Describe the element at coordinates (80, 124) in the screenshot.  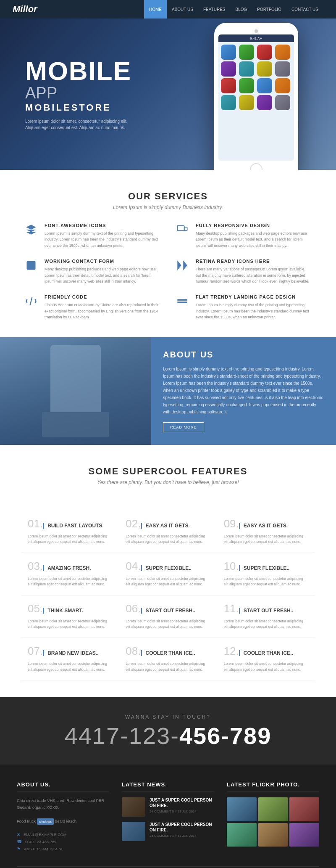
I see `hero-description: Lorem ipsum dolor sit amet, consectetur …` at that location.